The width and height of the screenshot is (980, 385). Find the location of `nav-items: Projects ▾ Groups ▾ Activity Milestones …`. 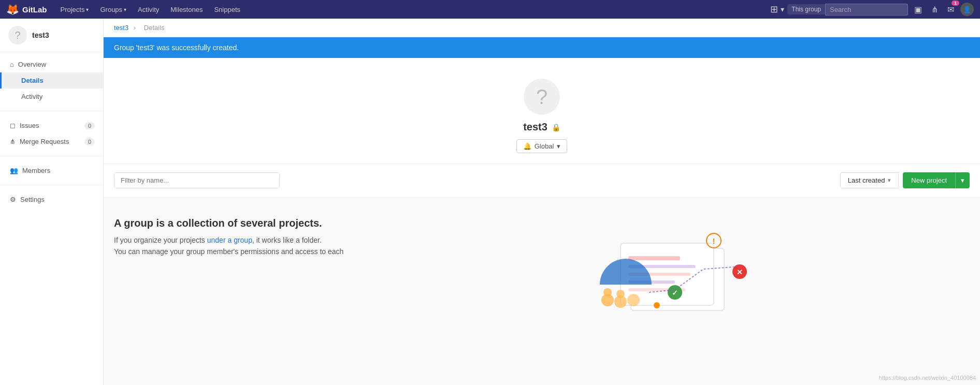

nav-items: Projects ▾ Groups ▾ Activity Milestones … is located at coordinates (412, 9).